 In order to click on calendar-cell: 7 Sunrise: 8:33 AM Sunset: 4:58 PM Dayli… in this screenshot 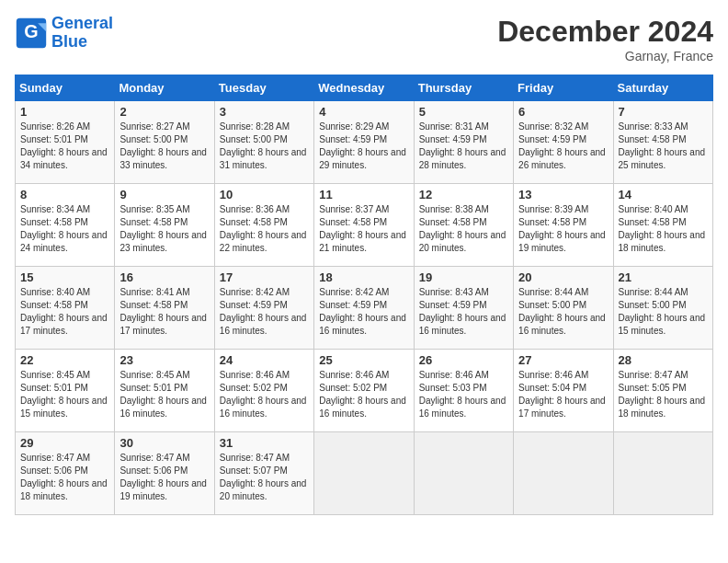, I will do `click(663, 143)`.